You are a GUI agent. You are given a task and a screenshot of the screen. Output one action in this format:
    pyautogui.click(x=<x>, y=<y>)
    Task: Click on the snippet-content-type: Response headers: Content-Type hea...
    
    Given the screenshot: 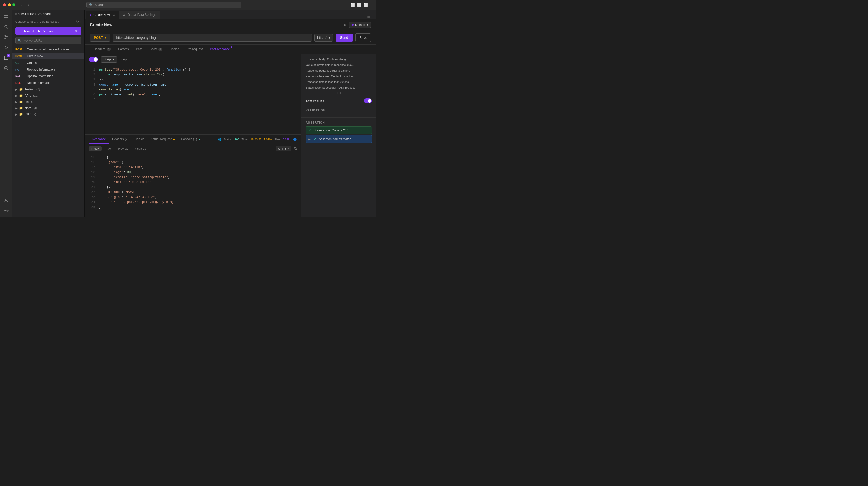 What is the action you would take?
    pyautogui.click(x=339, y=76)
    